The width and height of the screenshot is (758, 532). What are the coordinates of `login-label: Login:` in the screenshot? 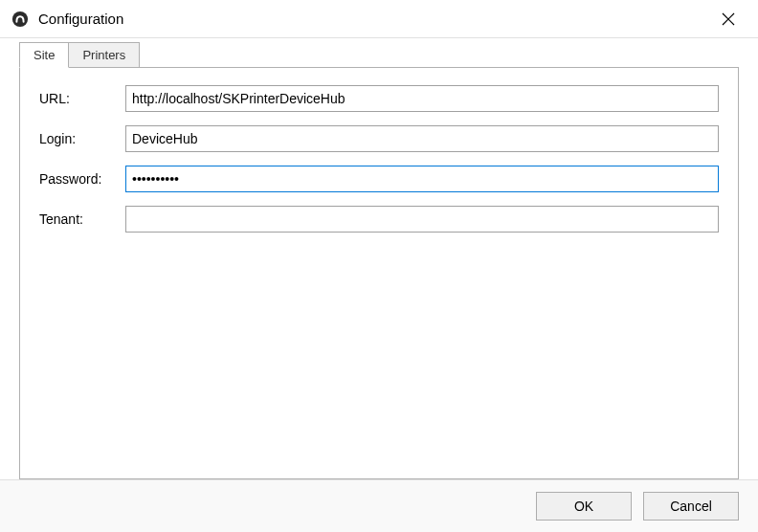 It's located at (82, 139).